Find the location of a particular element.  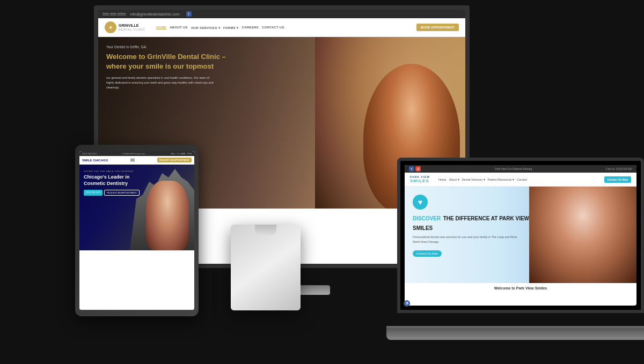

chi-hours: Mon - Fri: 8AM - 5PM is located at coordinates (181, 153).